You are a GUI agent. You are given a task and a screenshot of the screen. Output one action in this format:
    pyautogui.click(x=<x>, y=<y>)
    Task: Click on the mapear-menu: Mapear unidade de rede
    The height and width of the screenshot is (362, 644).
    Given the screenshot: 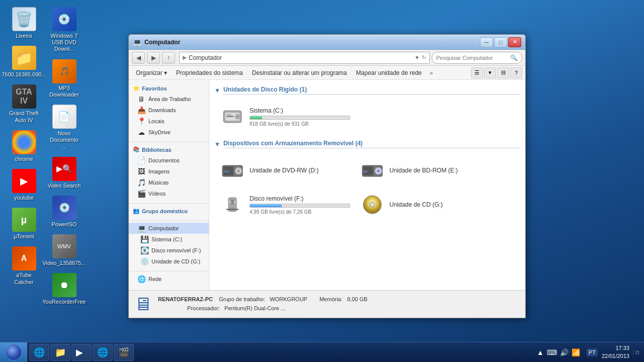 What is the action you would take?
    pyautogui.click(x=389, y=73)
    